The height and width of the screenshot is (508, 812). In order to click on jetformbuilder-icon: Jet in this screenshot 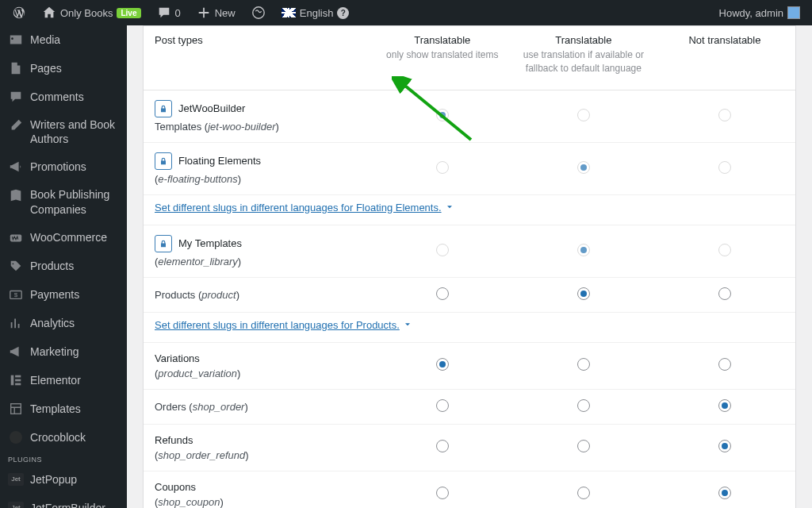, I will do `click(16, 504)`.